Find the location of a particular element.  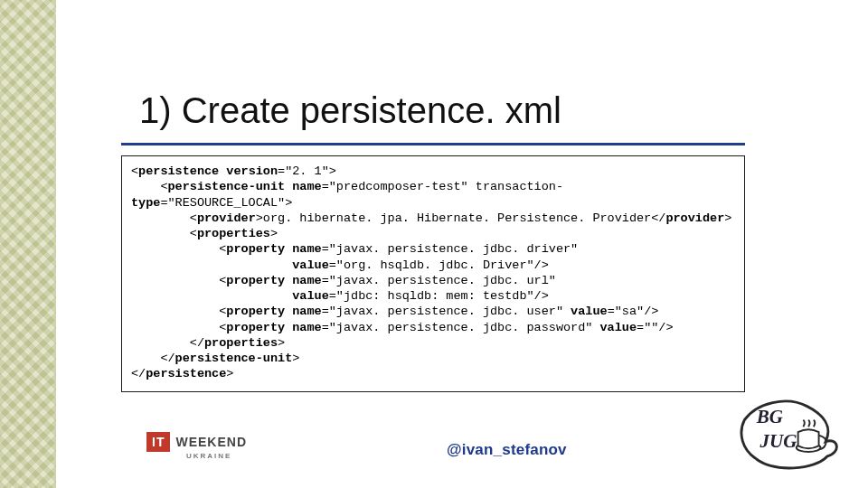

bgjug-text-bottom: JUG is located at coordinates (778, 441).